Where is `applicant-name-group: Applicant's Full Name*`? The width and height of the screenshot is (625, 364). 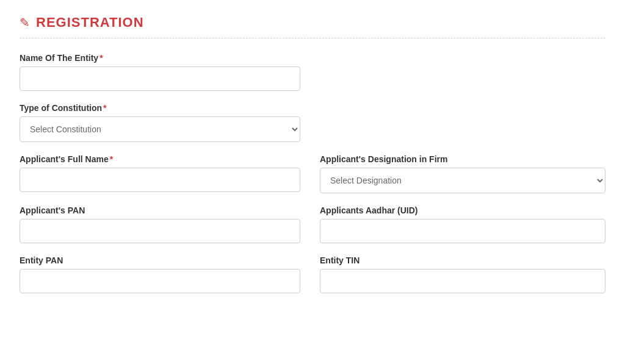
applicant-name-group: Applicant's Full Name* is located at coordinates (160, 174).